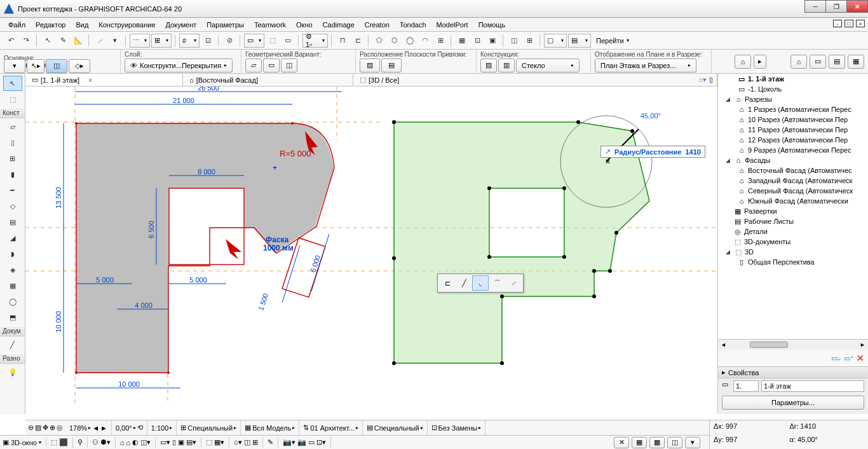  I want to click on sel-tool-1: ▾, so click(15, 66).